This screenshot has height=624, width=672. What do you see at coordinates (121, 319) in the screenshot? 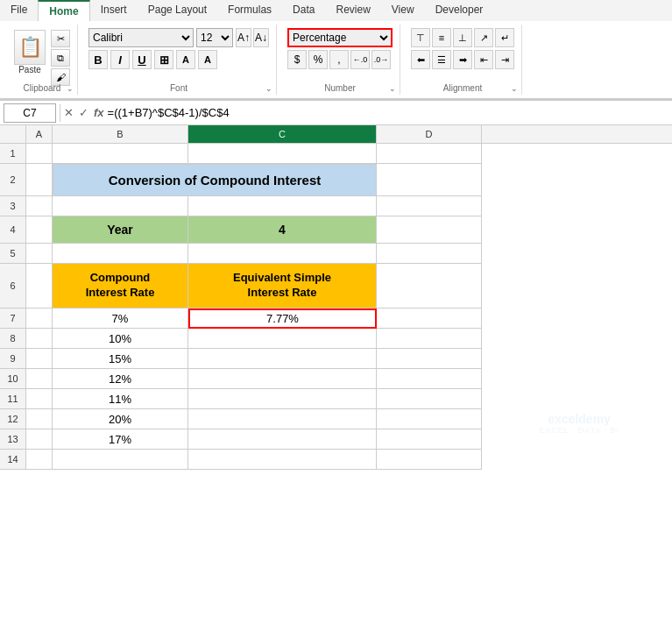
I see `cell-b7: 7%` at bounding box center [121, 319].